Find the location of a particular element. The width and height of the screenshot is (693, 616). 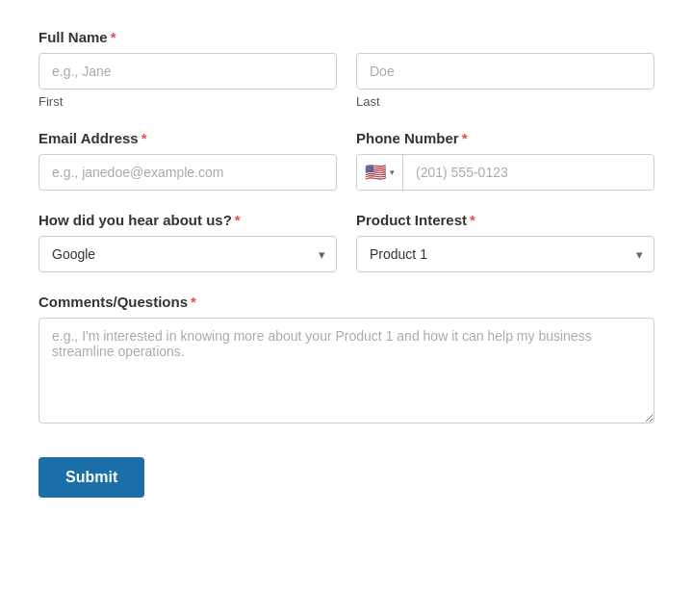

email-label-text: Email Address is located at coordinates (89, 139).